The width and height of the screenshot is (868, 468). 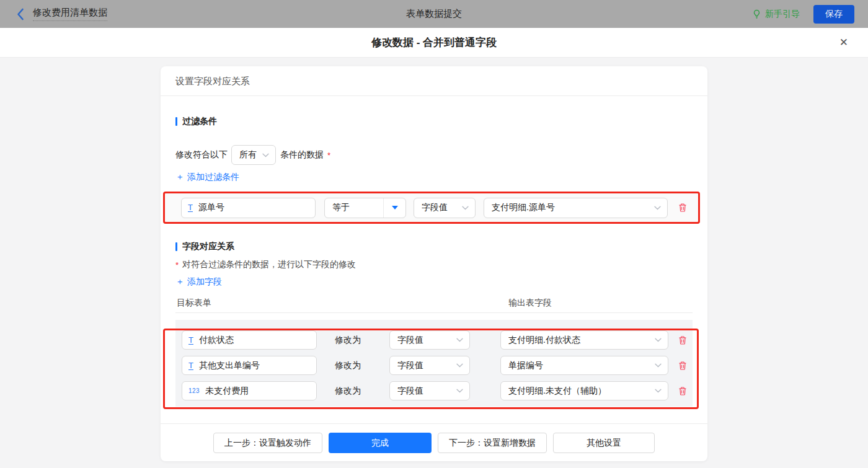 What do you see at coordinates (213, 177) in the screenshot?
I see `add-filter-label: 添加过滤条件` at bounding box center [213, 177].